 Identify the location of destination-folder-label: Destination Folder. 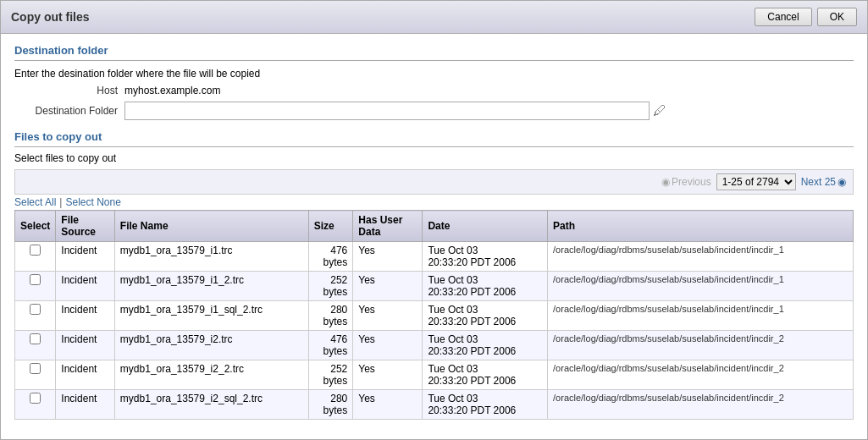
(69, 111).